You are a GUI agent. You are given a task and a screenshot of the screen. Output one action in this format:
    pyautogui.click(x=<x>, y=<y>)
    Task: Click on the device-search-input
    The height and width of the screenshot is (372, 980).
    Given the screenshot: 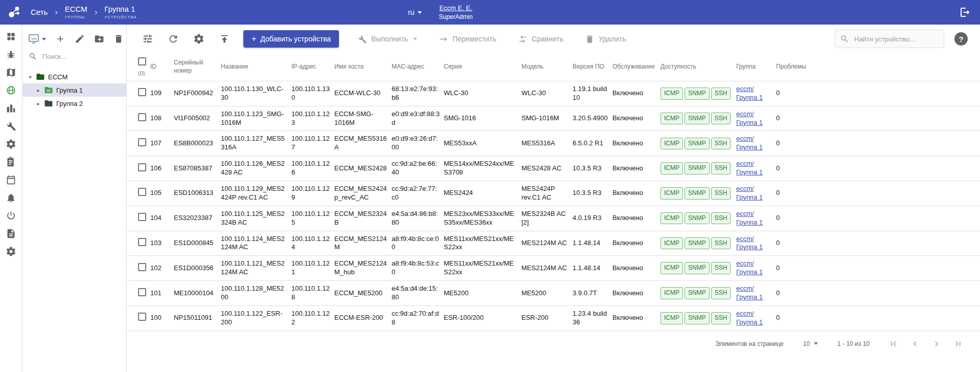 What is the action you would take?
    pyautogui.click(x=896, y=39)
    